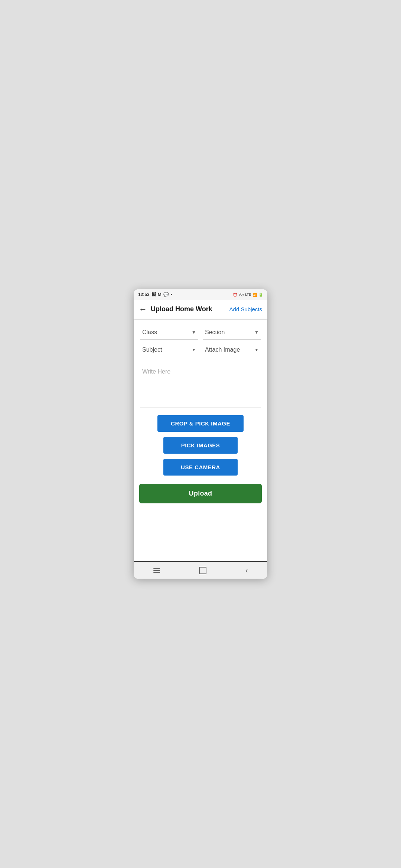 Image resolution: width=401 pixels, height=868 pixels. Describe the element at coordinates (203, 571) in the screenshot. I see `home-nav-button` at that location.